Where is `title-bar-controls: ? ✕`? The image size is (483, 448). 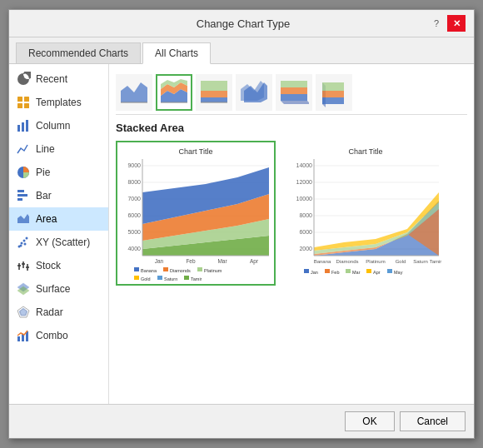
title-bar-controls: ? ✕ is located at coordinates (446, 23).